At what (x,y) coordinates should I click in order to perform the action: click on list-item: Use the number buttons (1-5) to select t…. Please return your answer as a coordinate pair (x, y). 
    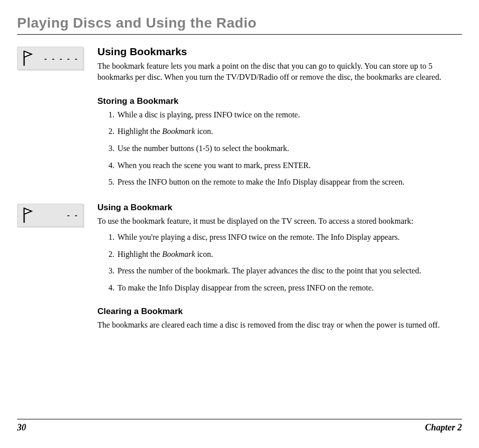
    Looking at the image, I should click on (289, 148).